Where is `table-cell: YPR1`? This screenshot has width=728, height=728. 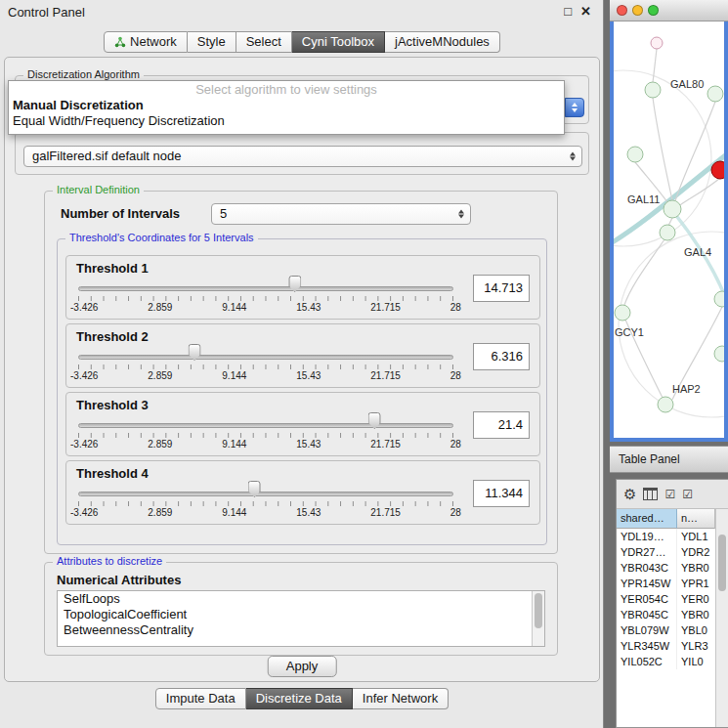 table-cell: YPR1 is located at coordinates (696, 583).